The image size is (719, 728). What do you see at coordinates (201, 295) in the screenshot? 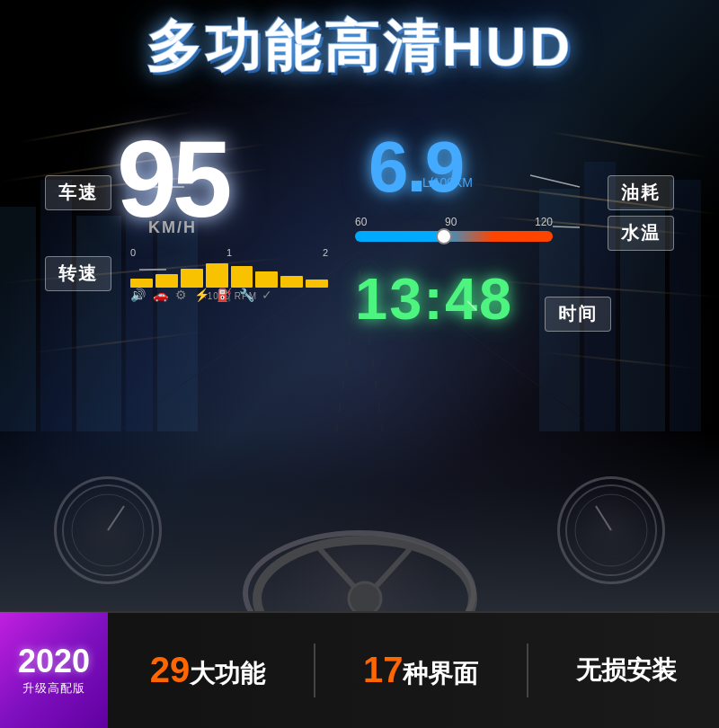
I see `warning-icons: 🔊 🚗 ⚙ ⚡ ⛽ 🔧 ✓` at bounding box center [201, 295].